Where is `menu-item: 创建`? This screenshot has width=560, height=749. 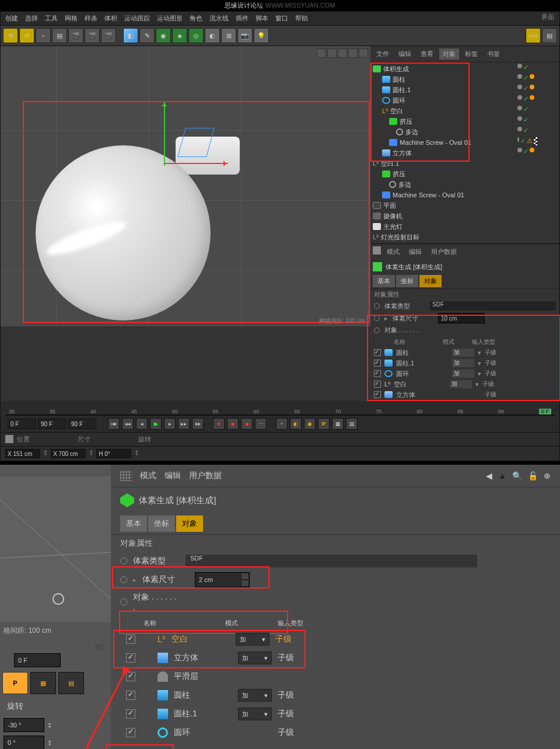 menu-item: 创建 is located at coordinates (12, 19).